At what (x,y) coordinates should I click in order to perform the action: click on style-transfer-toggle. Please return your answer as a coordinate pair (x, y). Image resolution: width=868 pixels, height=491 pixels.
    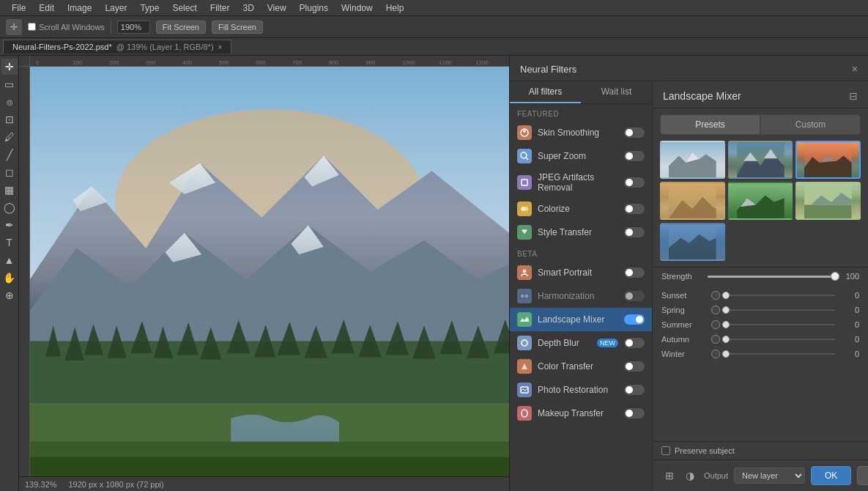
    Looking at the image, I should click on (634, 232).